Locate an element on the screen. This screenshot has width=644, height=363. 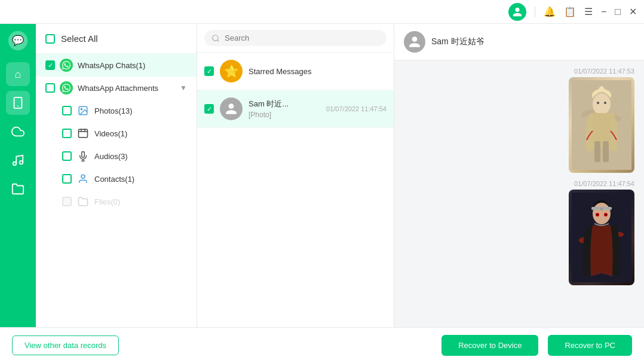
tree-item-photos: Photos(13) is located at coordinates (116, 111).